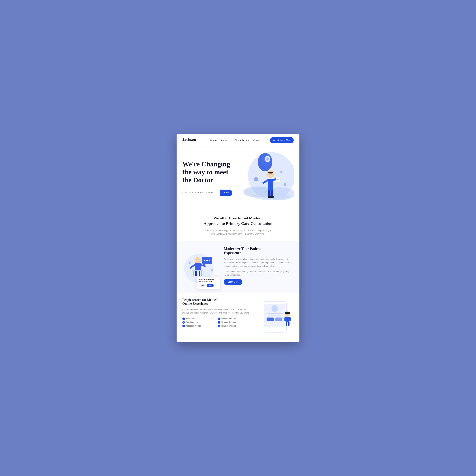 The height and width of the screenshot is (476, 476). Describe the element at coordinates (238, 238) in the screenshot. I see `page-wrapper: Jackson MEMORIAL HOSPITAL Home About Us …` at that location.